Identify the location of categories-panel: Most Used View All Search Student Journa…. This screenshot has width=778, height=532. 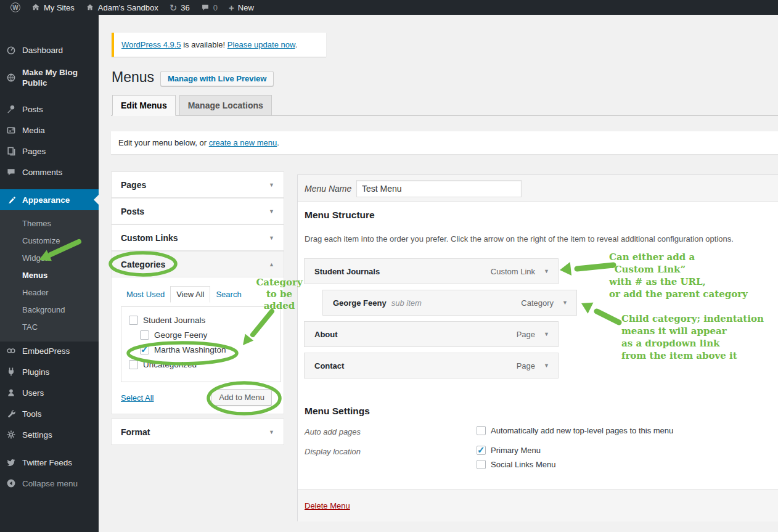
(197, 346).